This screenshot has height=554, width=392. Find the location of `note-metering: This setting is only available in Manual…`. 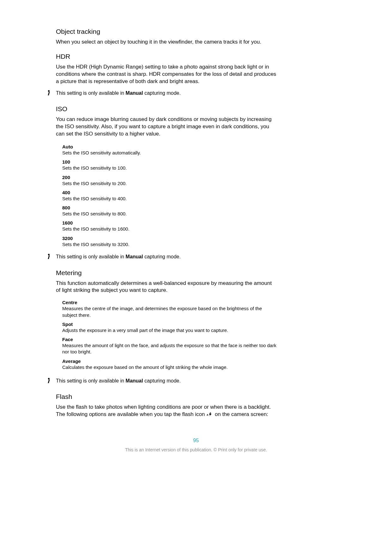

note-metering: This setting is only available in Manual… is located at coordinates (162, 381).